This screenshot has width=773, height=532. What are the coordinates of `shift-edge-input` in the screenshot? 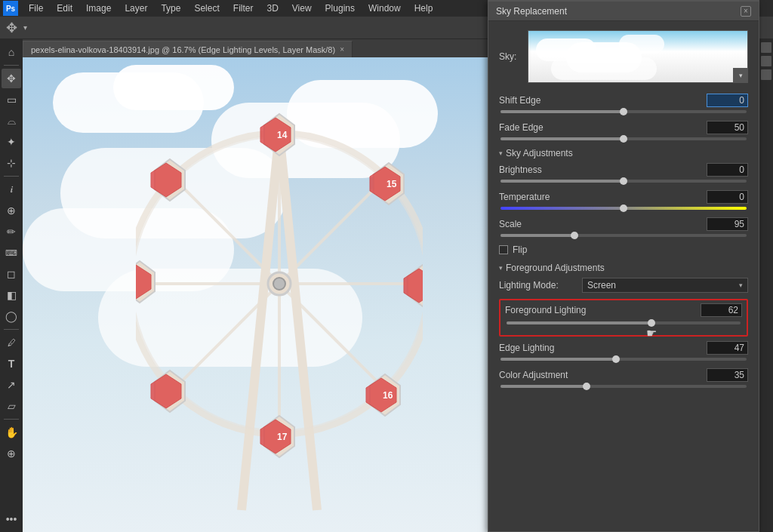 It's located at (728, 100).